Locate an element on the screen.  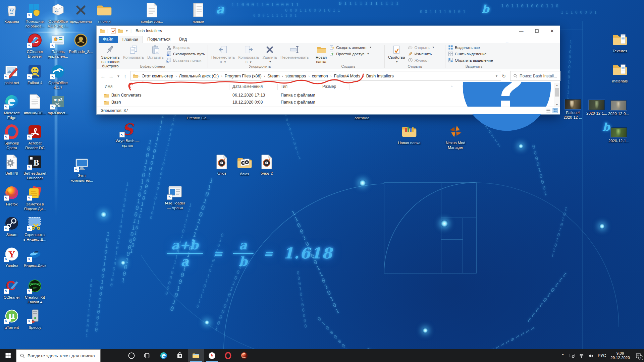
address-dropdown-icon: ▼ is located at coordinates (496, 76).